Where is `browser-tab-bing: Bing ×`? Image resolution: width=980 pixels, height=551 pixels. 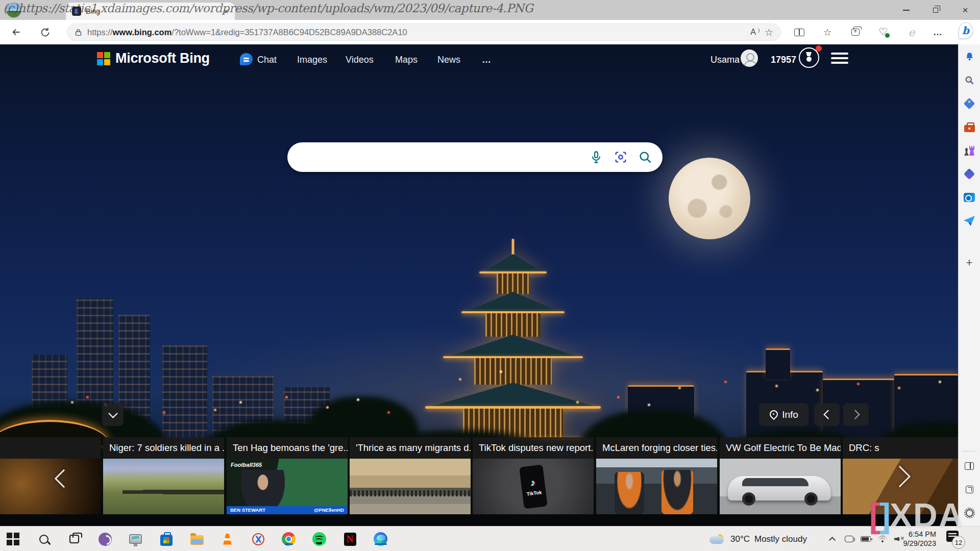 browser-tab-bing: Bing × is located at coordinates (150, 11).